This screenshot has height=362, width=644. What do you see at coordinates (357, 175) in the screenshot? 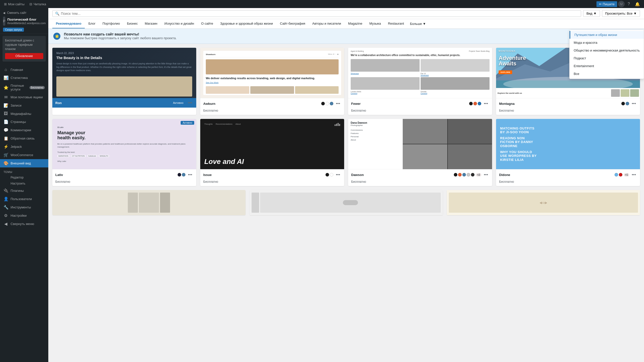
I see `theme-name: Dawson` at bounding box center [357, 175].